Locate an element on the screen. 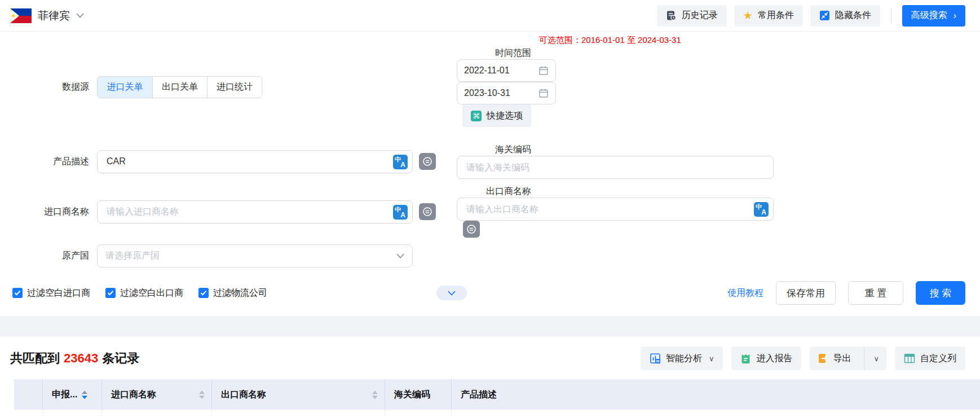  favorites-button: ★ 常用条件 is located at coordinates (769, 16).